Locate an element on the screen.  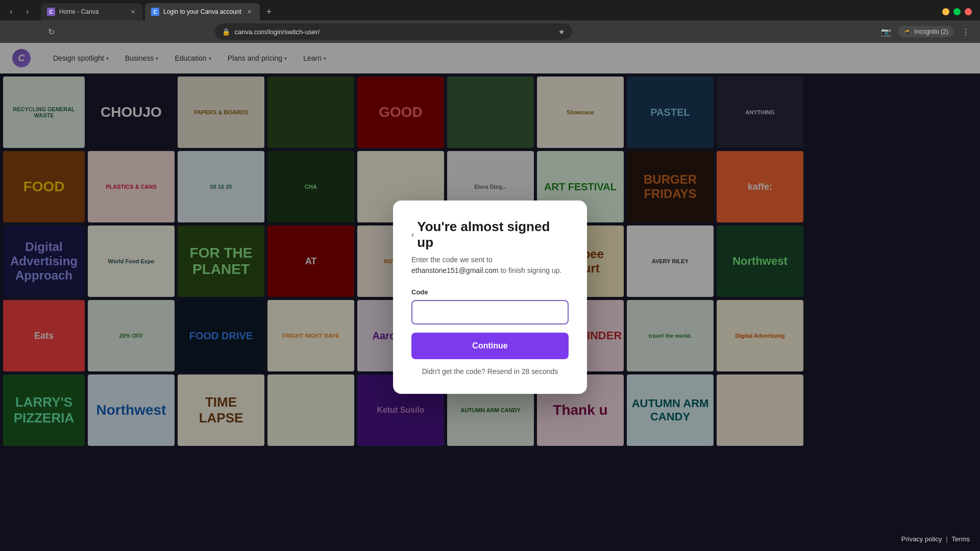
tab-nav-buttons: ‹ › is located at coordinates (19, 12).